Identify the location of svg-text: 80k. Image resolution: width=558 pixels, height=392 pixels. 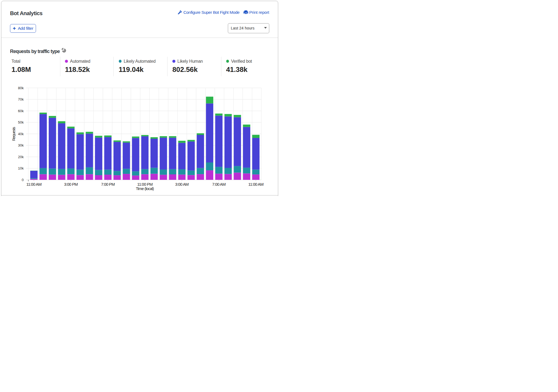
(21, 88).